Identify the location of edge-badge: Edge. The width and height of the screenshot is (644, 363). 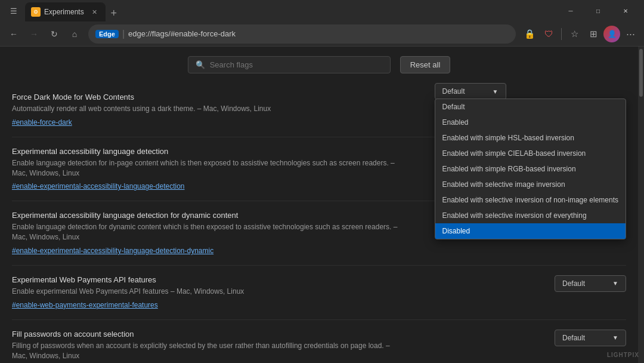
(107, 34).